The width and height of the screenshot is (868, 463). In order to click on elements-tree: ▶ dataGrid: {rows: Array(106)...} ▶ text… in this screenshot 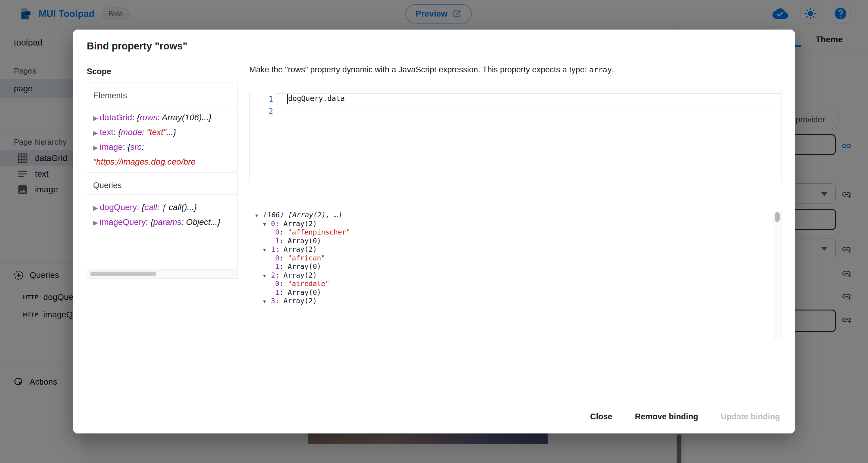, I will do `click(162, 139)`.